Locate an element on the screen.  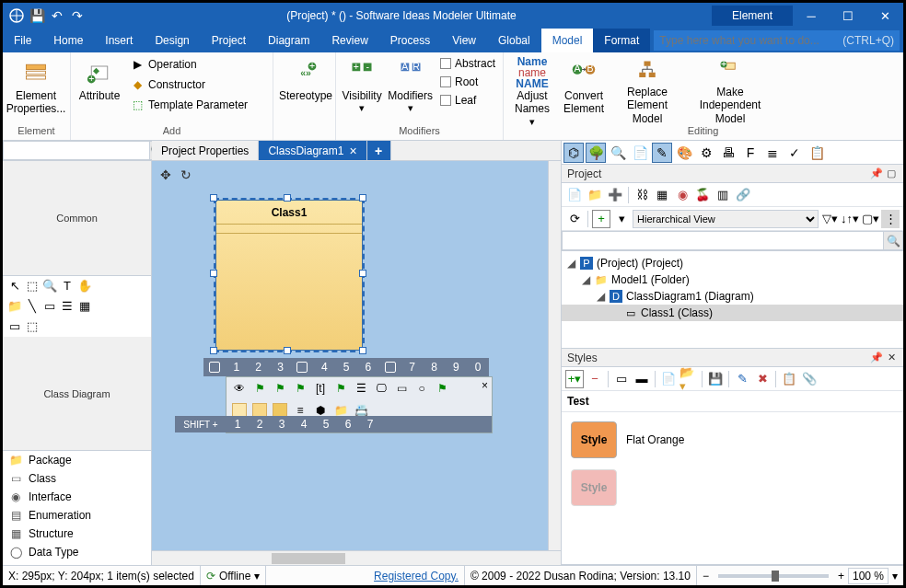
app-icon is located at coordinates (17, 16).